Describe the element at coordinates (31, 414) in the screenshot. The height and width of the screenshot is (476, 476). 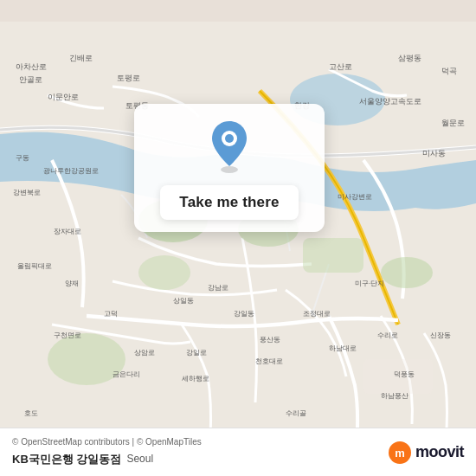
I see `svg-text: 호도` at that location.